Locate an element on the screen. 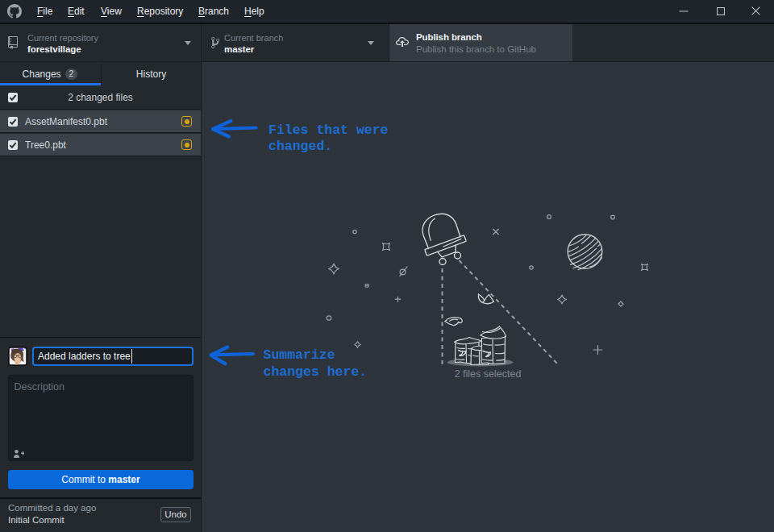  svg-text: Summarize is located at coordinates (300, 355).